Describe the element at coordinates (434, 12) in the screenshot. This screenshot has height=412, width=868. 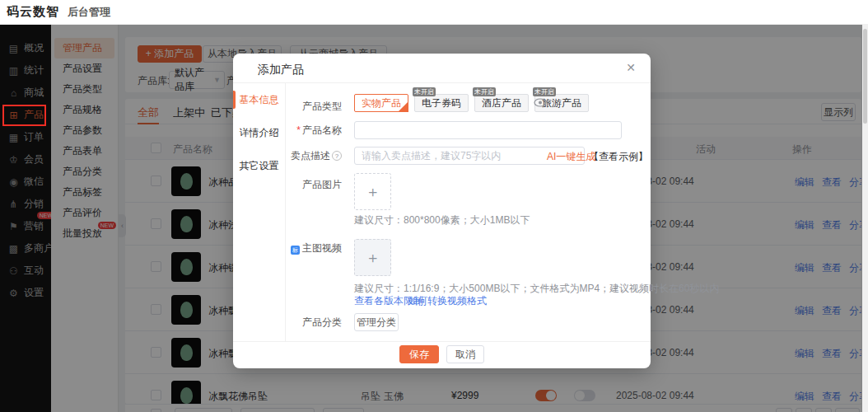
I see `topbar: 码云数智 后台管理` at that location.